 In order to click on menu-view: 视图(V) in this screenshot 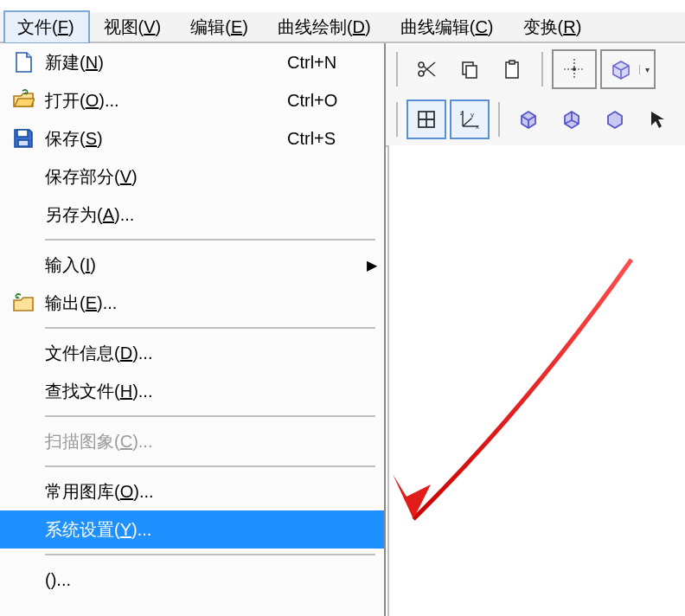, I will do `click(133, 28)`.